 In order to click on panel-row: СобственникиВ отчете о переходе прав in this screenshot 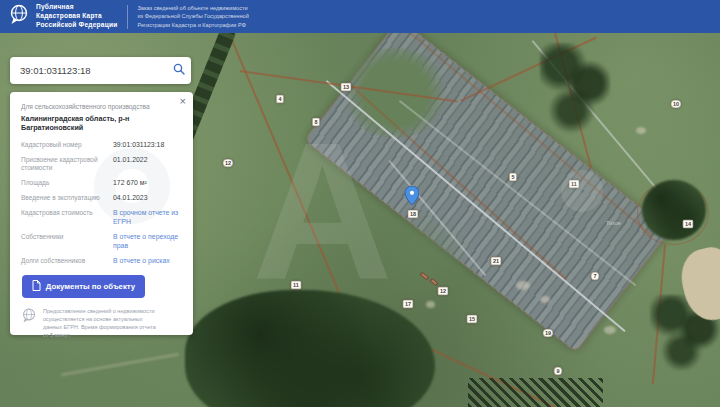, I will do `click(102, 242)`.